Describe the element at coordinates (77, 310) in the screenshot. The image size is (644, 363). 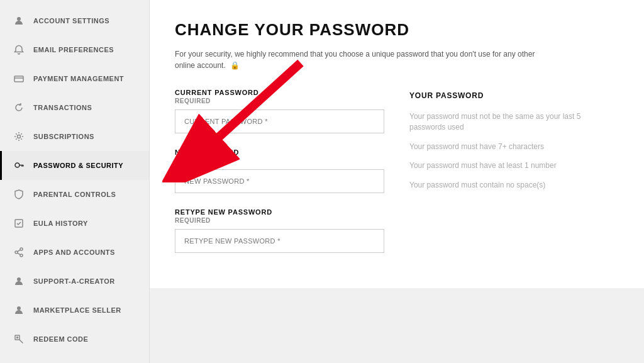
I see `sidebar-item-label: Marketplace Seller` at that location.